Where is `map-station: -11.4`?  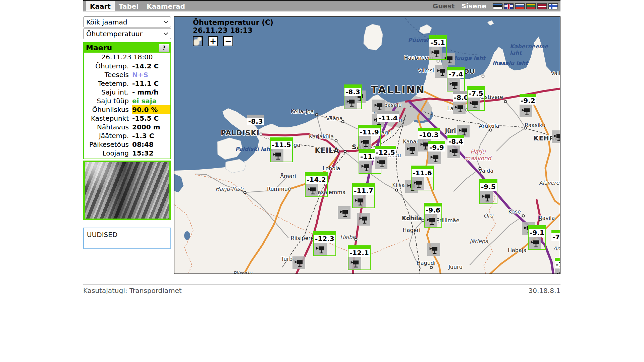
map-station: -11.4 is located at coordinates (388, 117).